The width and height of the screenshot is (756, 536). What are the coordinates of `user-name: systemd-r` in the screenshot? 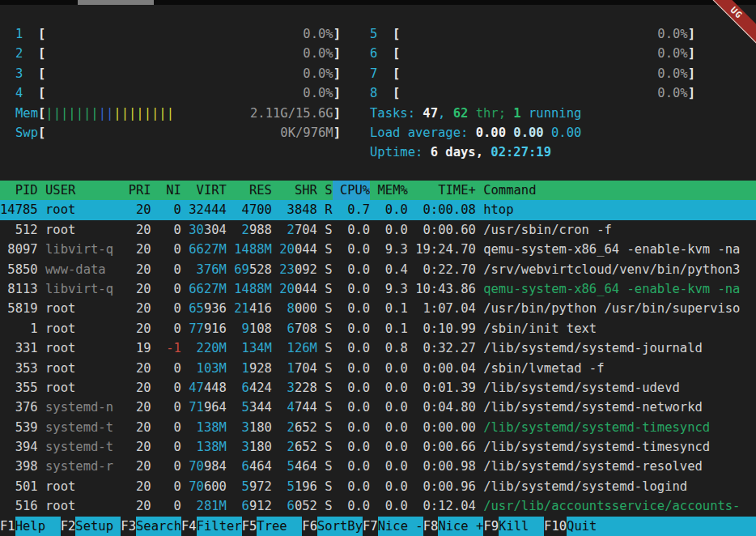 It's located at (79, 466).